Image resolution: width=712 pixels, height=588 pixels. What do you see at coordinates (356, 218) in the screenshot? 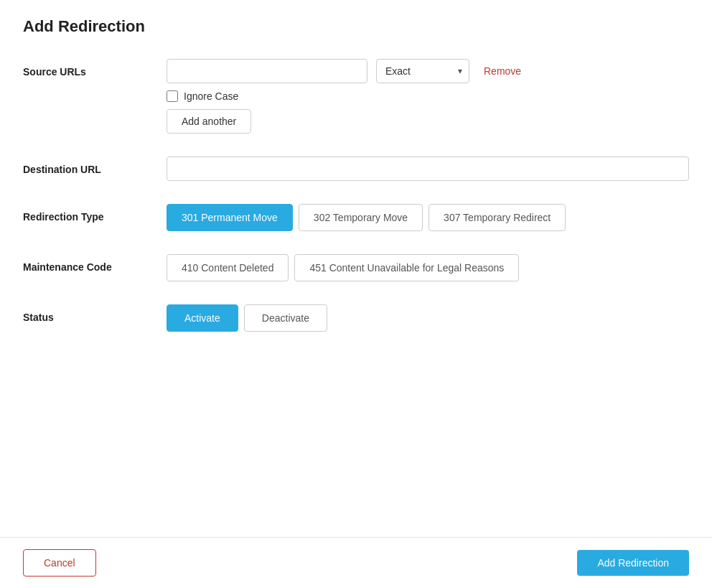
I see `redirection-type-row: Redirection Type 301 Permanent Move 302 …` at bounding box center [356, 218].